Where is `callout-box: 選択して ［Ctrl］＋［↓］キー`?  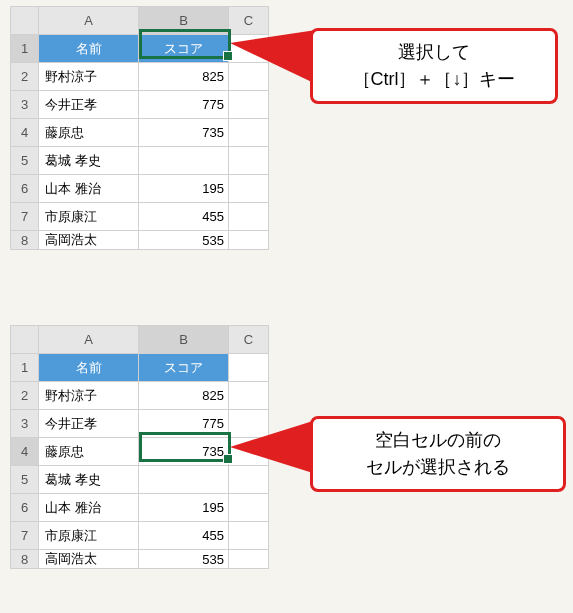
callout-box: 選択して ［Ctrl］＋［↓］キー is located at coordinates (434, 66).